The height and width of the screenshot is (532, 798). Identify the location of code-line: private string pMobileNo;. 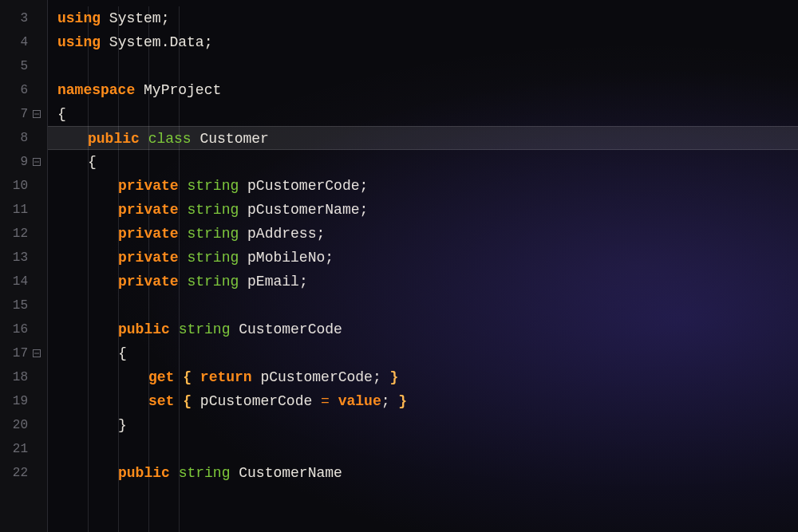
(423, 258).